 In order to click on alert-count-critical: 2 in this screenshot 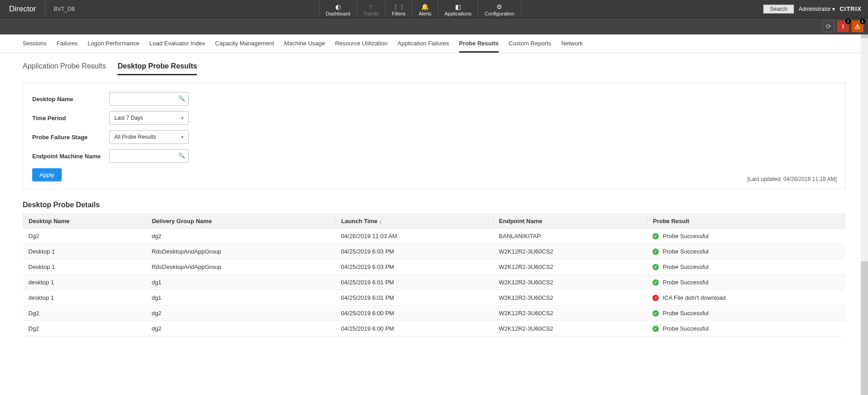, I will do `click(848, 21)`.